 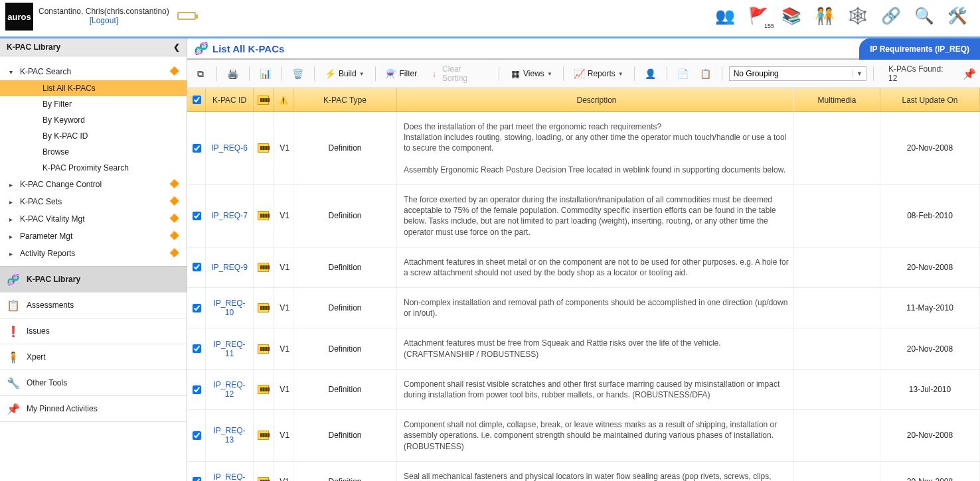 I want to click on flag-icon: 🚩155, so click(x=758, y=16).